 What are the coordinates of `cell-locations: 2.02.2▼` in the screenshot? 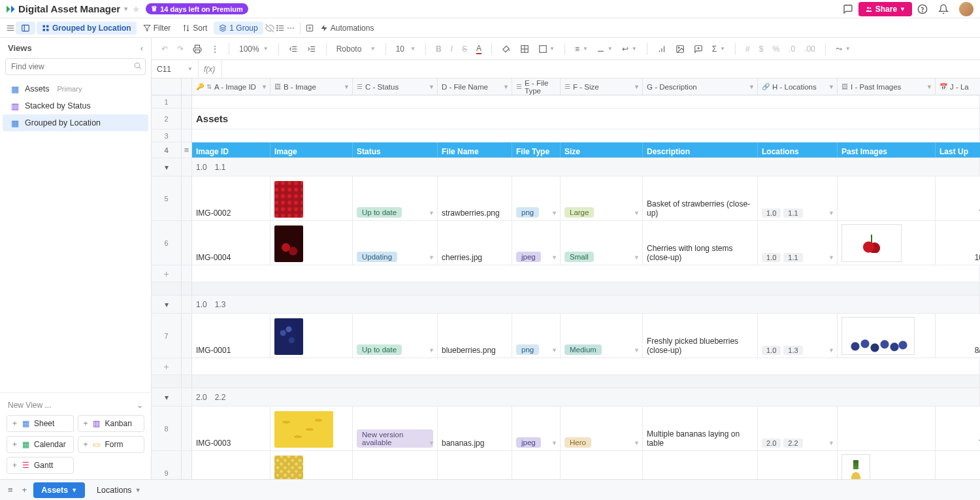 It's located at (798, 429).